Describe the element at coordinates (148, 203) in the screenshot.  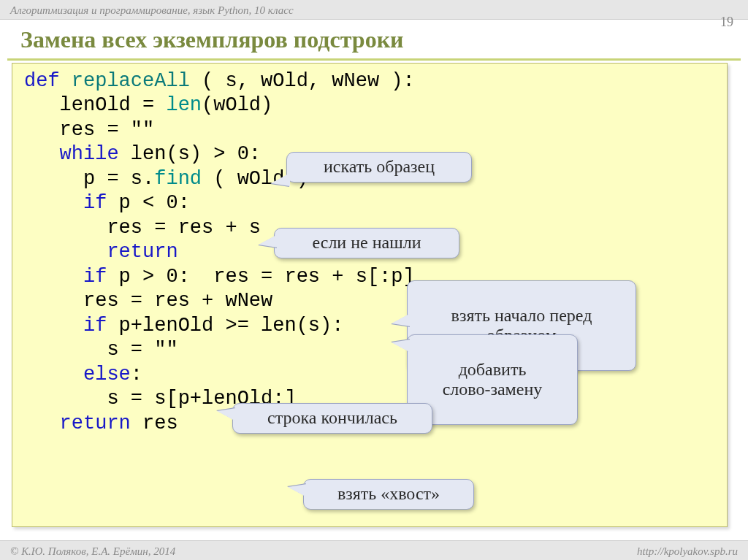
I see `code-line: p < 0:` at that location.